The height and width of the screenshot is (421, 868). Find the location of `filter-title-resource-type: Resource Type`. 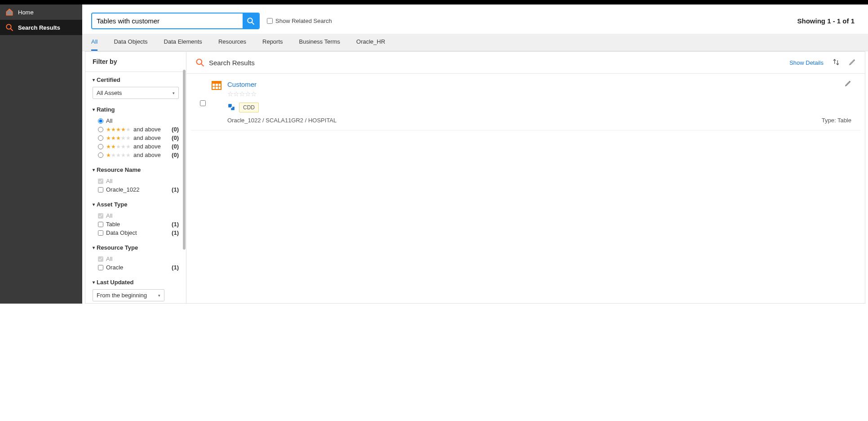

filter-title-resource-type: Resource Type is located at coordinates (136, 247).